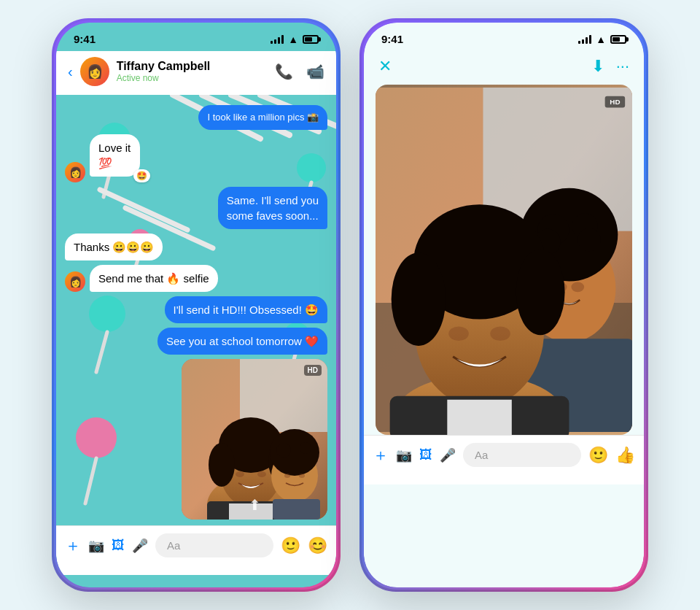 This screenshot has height=610, width=700. Describe the element at coordinates (196, 117) in the screenshot. I see `message-row-1: I took like a million pics 📸` at that location.